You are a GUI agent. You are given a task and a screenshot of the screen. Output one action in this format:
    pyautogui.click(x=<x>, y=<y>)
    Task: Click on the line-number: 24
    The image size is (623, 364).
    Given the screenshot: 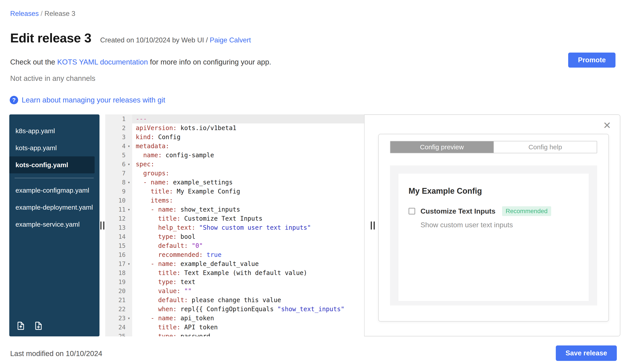 What is the action you would take?
    pyautogui.click(x=119, y=327)
    